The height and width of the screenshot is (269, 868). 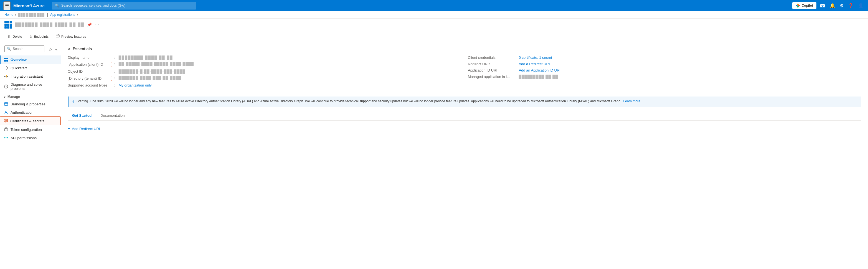 I want to click on search-icon: 🔍, so click(x=57, y=5).